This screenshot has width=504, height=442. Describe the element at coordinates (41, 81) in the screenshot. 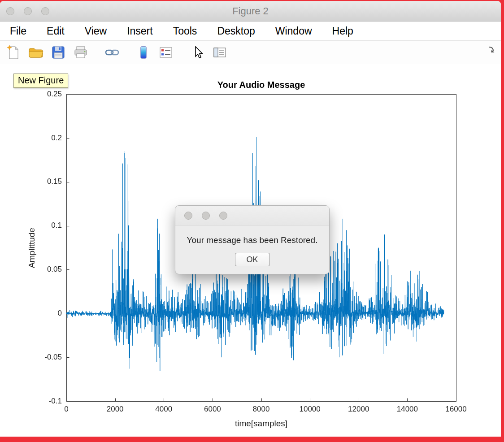

I see `new-figure-tooltip: New Figure` at that location.